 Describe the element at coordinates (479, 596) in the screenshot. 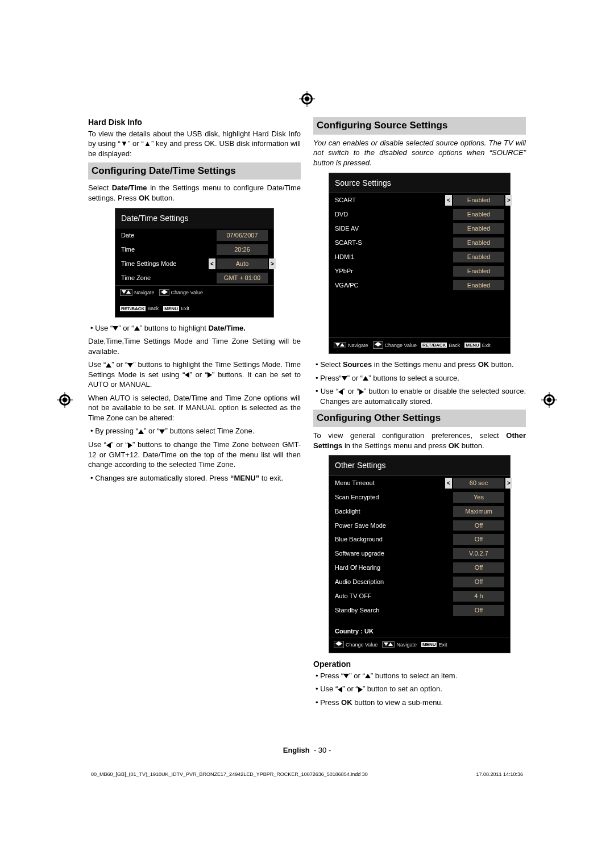

I see `osd-row-value: 4 h` at that location.